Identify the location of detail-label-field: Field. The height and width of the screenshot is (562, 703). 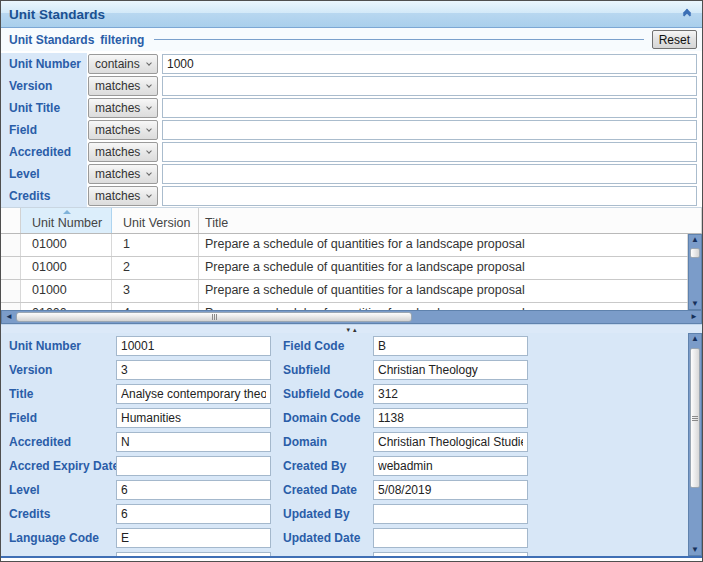
(62, 418).